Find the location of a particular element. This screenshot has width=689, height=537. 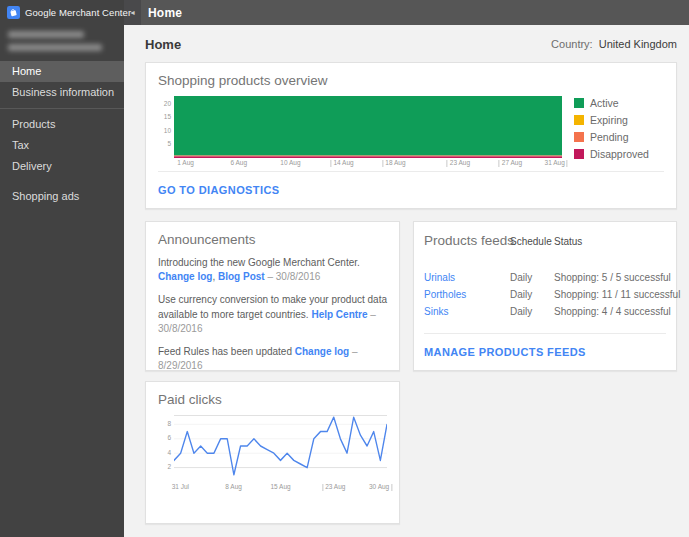

overview-legend: Active Expiring Pending Disapproved is located at coordinates (613, 133).